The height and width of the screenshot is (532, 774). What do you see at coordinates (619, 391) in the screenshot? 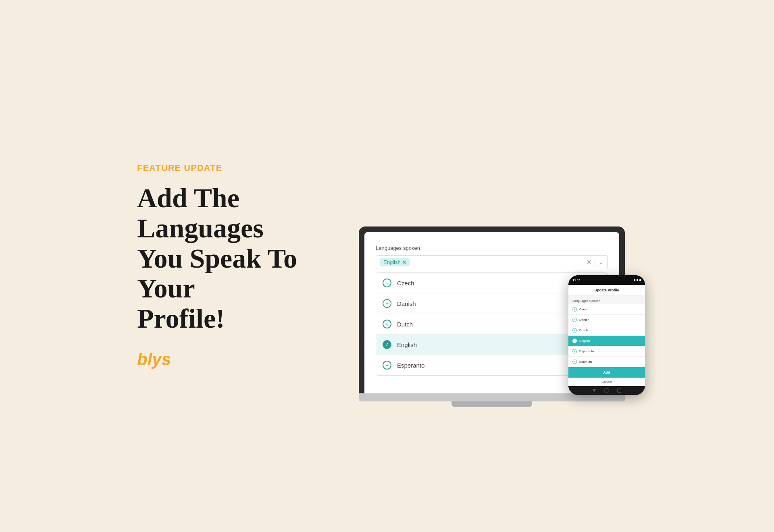
I see `recents-nav-icon` at bounding box center [619, 391].